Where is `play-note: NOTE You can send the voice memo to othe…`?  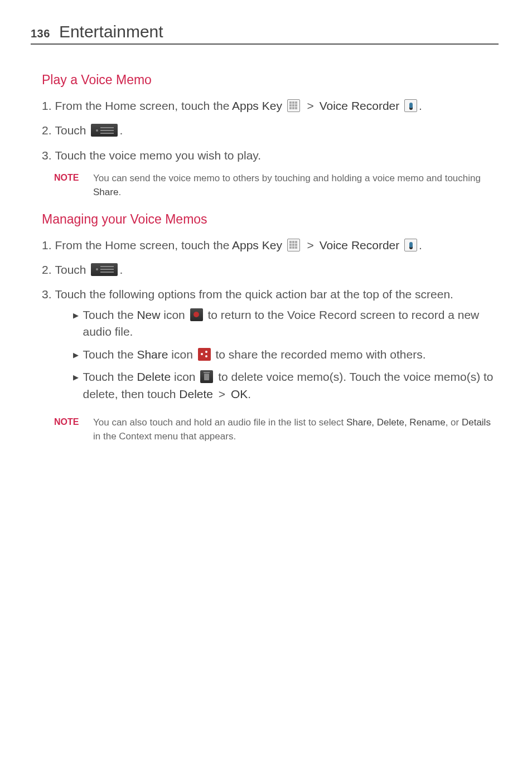
play-note: NOTE You can send the voice memo to othe… is located at coordinates (270, 185).